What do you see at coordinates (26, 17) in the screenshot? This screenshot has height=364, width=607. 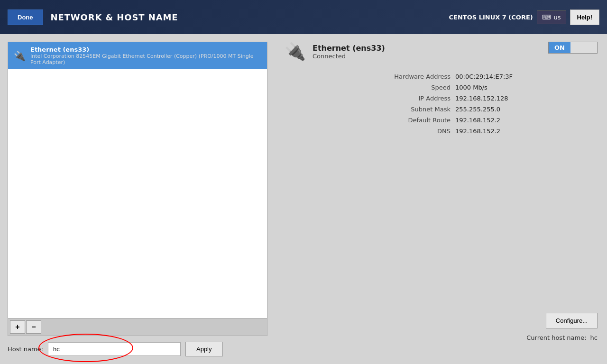 I see `done-button: Done` at bounding box center [26, 17].